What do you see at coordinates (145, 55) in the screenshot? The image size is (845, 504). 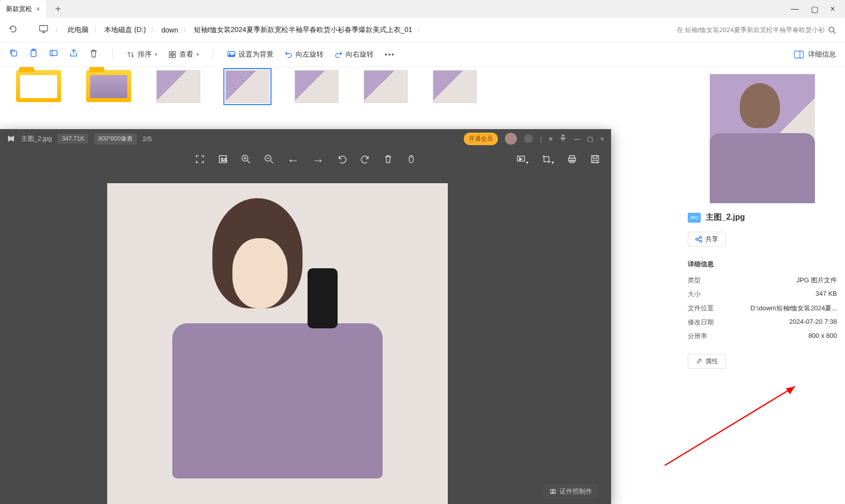 I see `sort-label: 排序` at bounding box center [145, 55].